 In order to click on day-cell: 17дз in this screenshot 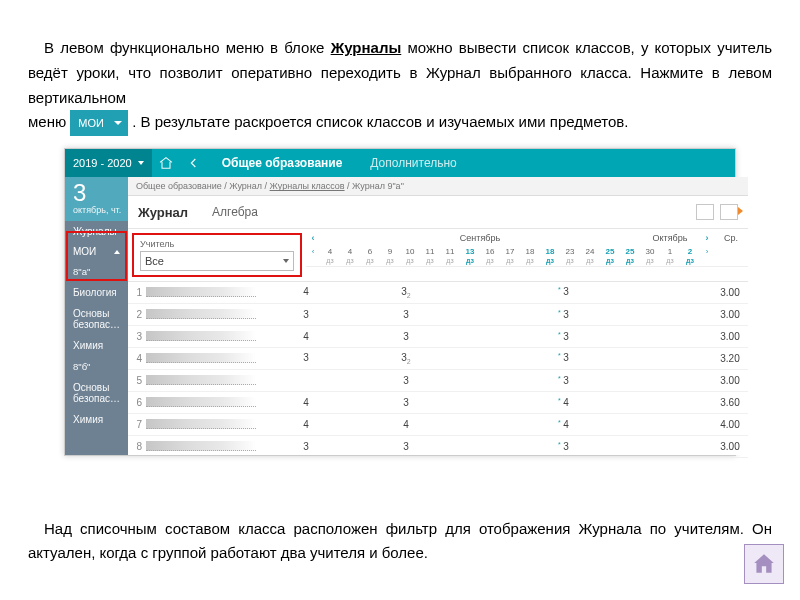, I will do `click(510, 256)`.